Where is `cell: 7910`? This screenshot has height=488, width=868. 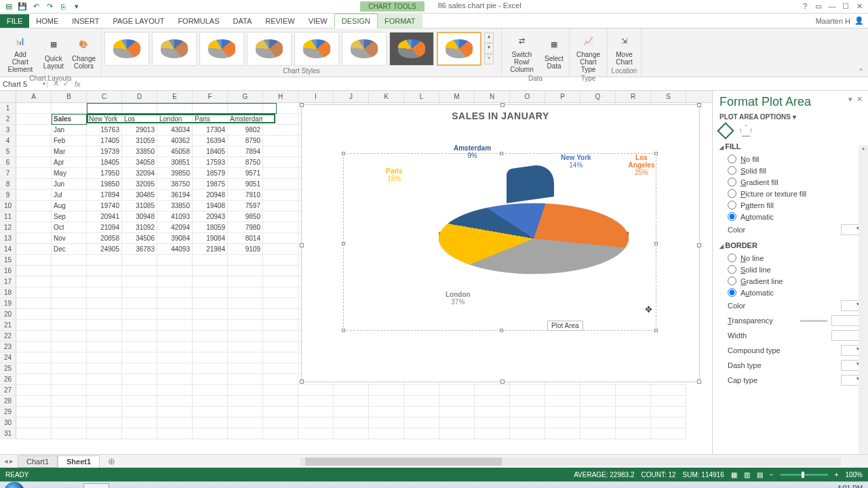 cell: 7910 is located at coordinates (245, 195).